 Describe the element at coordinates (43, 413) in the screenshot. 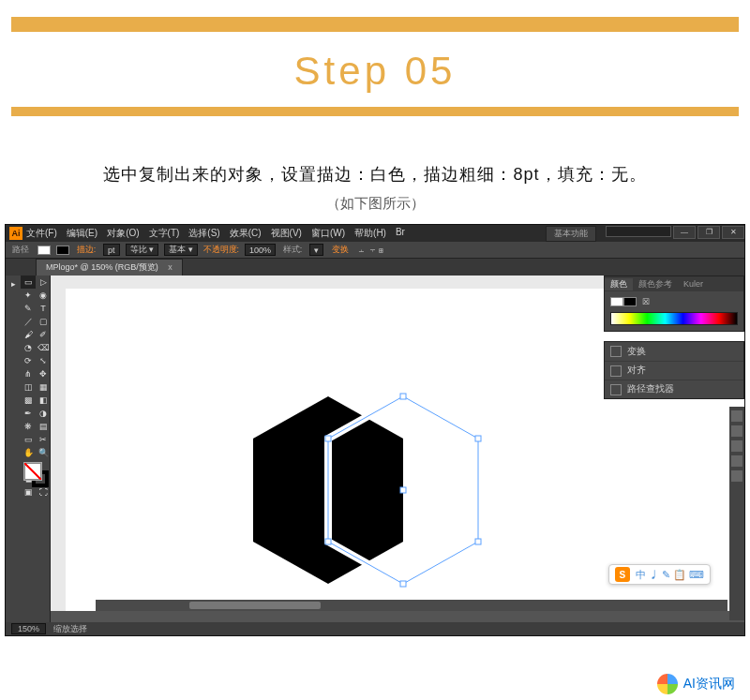

I see `blend-tool-icon: ◑` at that location.